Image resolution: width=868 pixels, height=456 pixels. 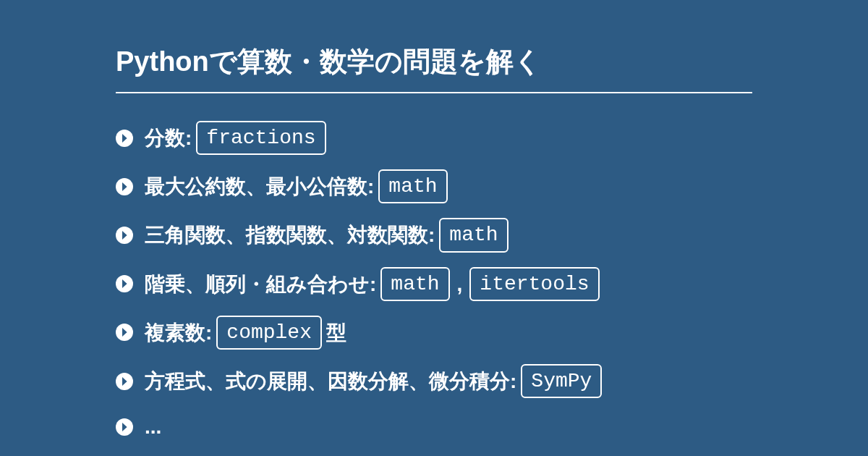 I want to click on list-item: 階乗、順列・組み合わせ:math,itertools, so click(x=434, y=284).